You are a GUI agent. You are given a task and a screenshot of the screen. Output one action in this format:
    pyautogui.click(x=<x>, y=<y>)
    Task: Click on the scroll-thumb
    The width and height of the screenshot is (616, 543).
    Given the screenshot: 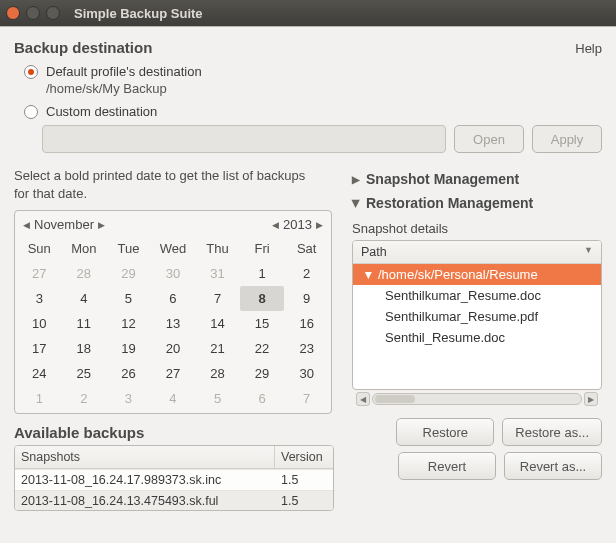 What is the action you would take?
    pyautogui.click(x=395, y=399)
    